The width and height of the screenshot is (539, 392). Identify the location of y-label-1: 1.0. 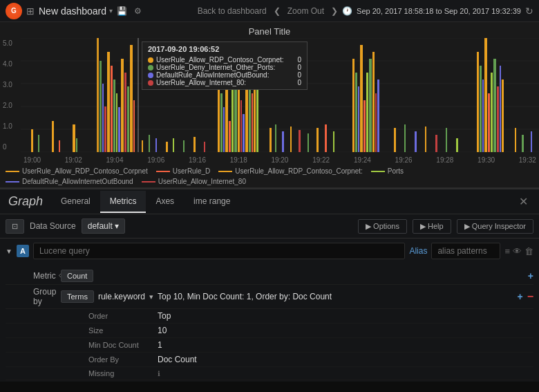
(10, 126).